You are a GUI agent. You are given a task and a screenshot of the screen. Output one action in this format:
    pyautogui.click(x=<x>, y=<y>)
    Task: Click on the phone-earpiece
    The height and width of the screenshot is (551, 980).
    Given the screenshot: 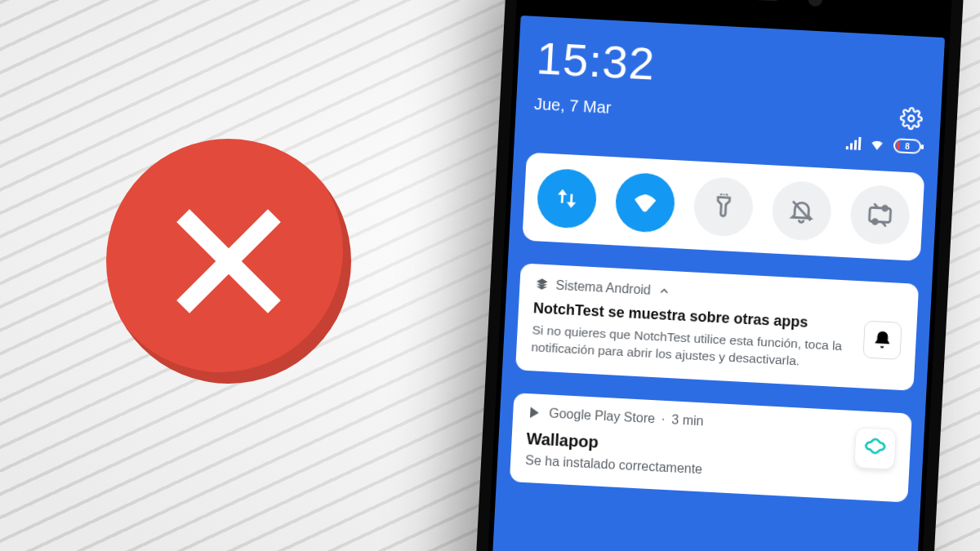 What is the action you would take?
    pyautogui.click(x=734, y=1)
    